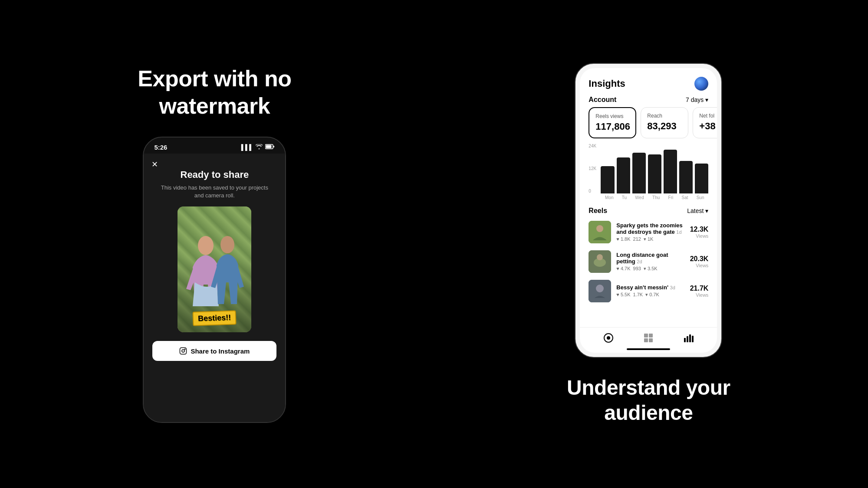 The image size is (868, 488). Describe the element at coordinates (638, 295) in the screenshot. I see `reel-comments-3: 1.7K` at that location.